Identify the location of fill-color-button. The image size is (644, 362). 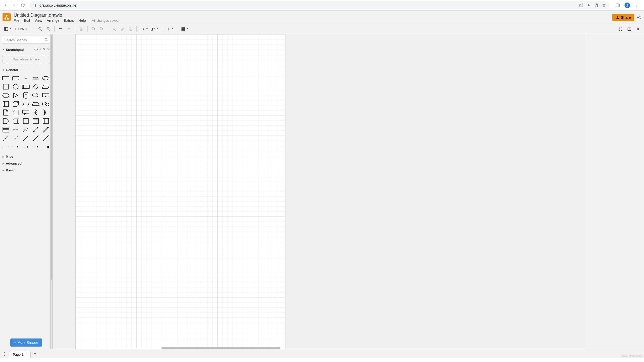
(114, 29).